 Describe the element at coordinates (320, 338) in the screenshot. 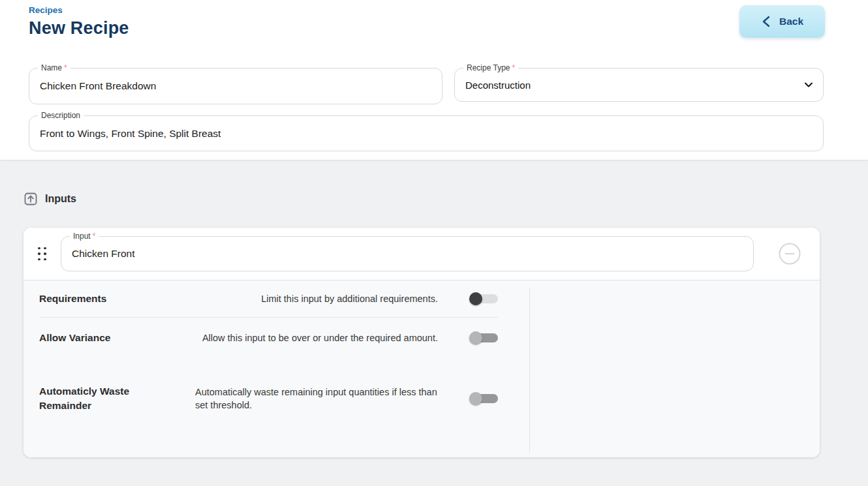

I see `setting-description: Allow this input to be over or under the…` at that location.